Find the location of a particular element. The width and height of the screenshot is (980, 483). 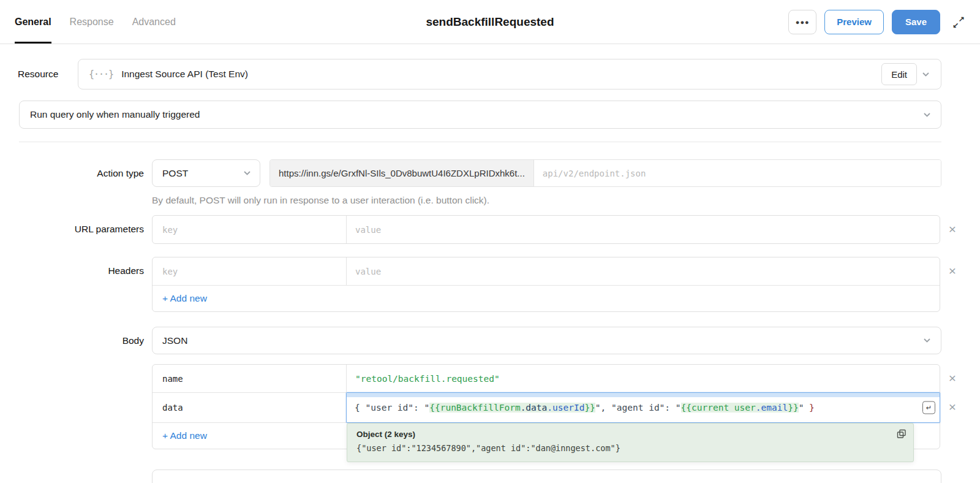

edit-resource-button: Edit is located at coordinates (899, 74).